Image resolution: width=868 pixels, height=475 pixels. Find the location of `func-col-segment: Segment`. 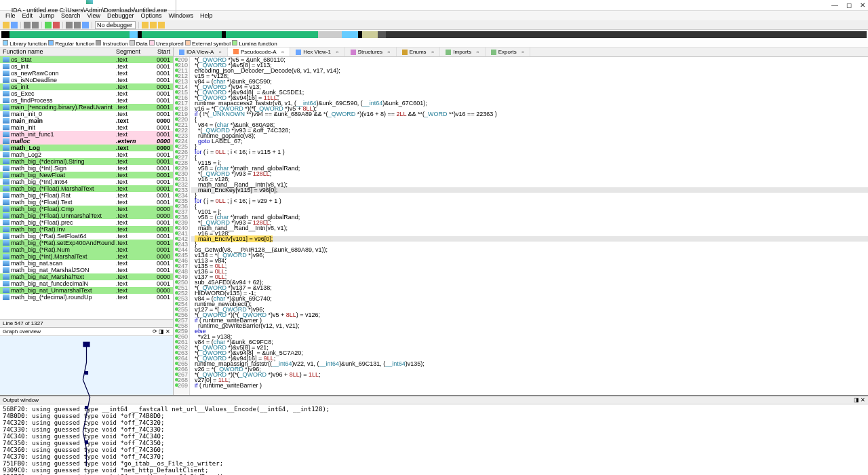

func-col-segment: Segment is located at coordinates (132, 52).